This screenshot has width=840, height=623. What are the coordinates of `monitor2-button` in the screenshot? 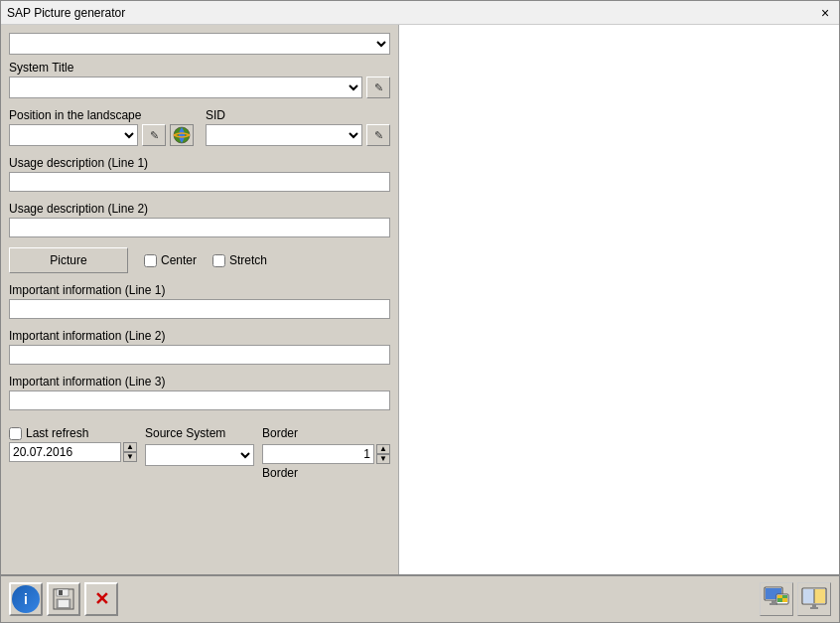 It's located at (814, 599).